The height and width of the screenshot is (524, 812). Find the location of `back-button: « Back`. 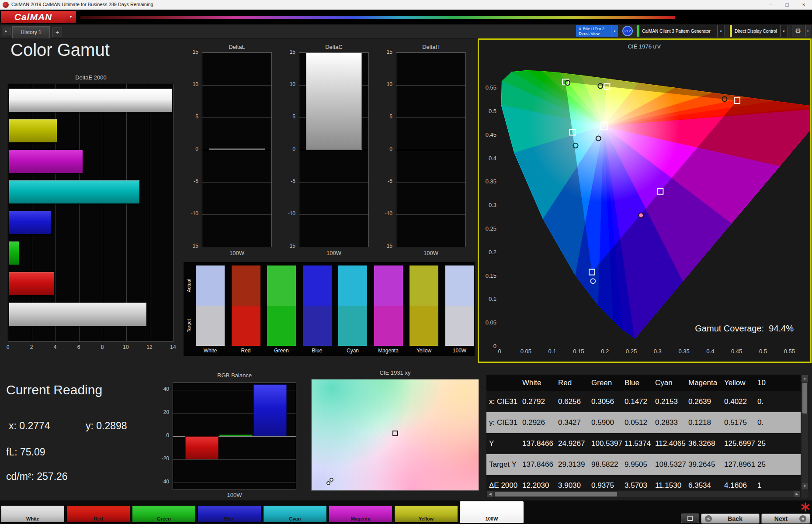

back-button: « Back is located at coordinates (730, 519).